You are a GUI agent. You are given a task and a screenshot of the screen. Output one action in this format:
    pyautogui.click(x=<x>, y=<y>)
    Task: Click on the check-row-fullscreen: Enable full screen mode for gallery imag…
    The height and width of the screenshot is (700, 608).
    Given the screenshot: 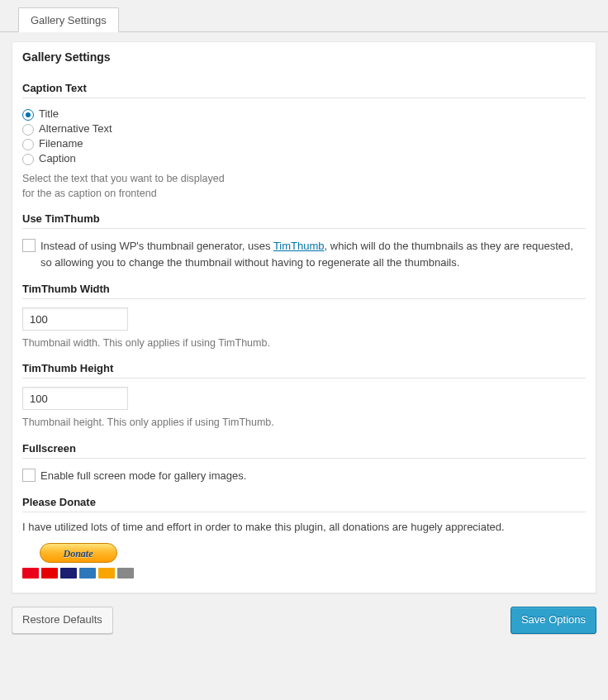 What is the action you would take?
    pyautogui.click(x=304, y=476)
    